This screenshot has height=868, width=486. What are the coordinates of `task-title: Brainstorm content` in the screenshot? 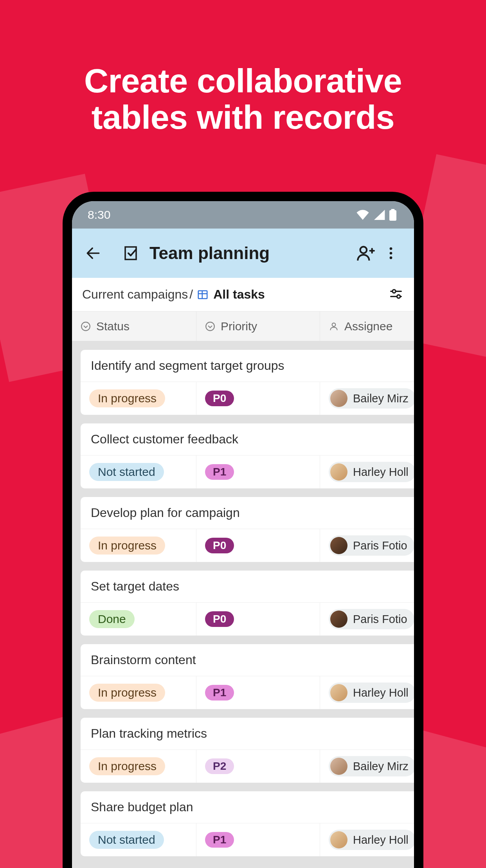 It's located at (247, 660).